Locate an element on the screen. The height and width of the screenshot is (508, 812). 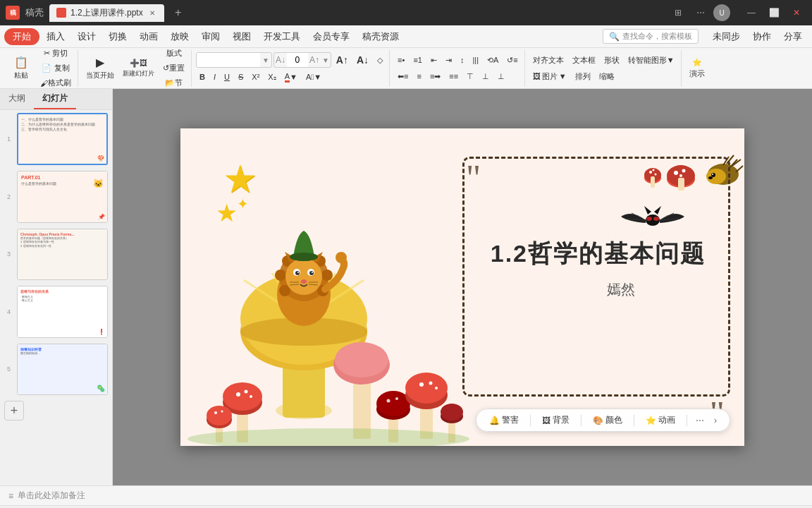
float-animation-button: ⭐ 动画 is located at coordinates (660, 421).